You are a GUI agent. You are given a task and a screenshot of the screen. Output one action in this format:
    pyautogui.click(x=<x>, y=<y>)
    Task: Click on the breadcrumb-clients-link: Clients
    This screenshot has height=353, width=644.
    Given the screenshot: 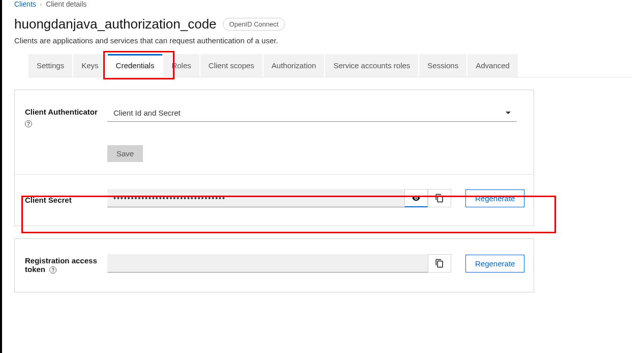 What is the action you would take?
    pyautogui.click(x=25, y=4)
    